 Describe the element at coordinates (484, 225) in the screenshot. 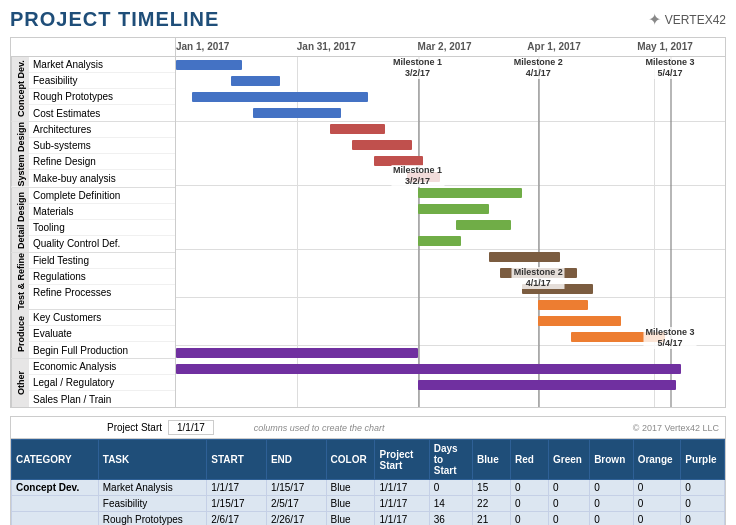

I see `bar-tooling` at that location.